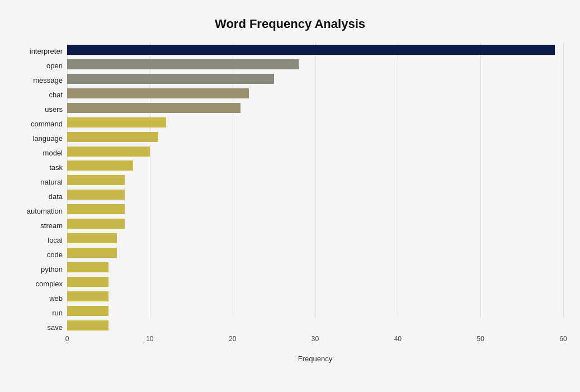 The width and height of the screenshot is (580, 392). What do you see at coordinates (40, 66) in the screenshot?
I see `y-label: open` at bounding box center [40, 66].